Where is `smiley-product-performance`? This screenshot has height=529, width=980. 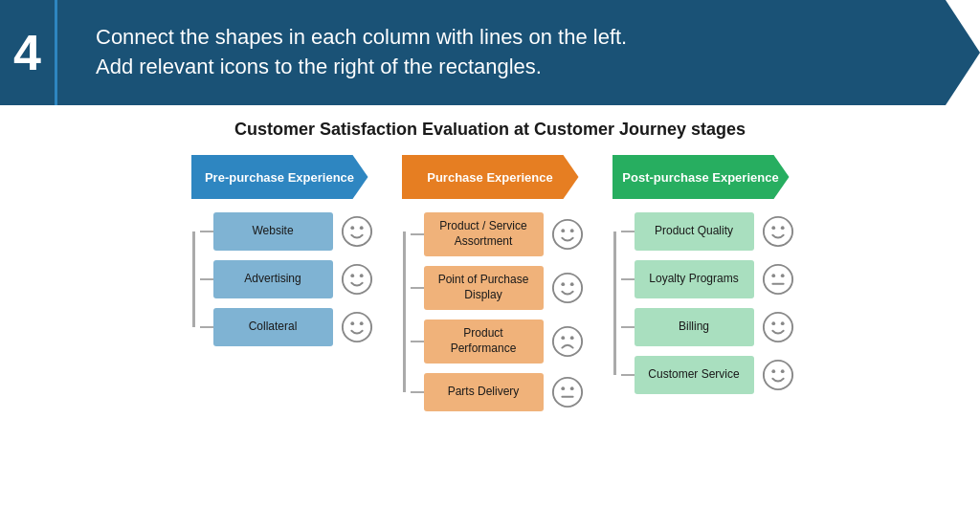
smiley-product-performance is located at coordinates (568, 342).